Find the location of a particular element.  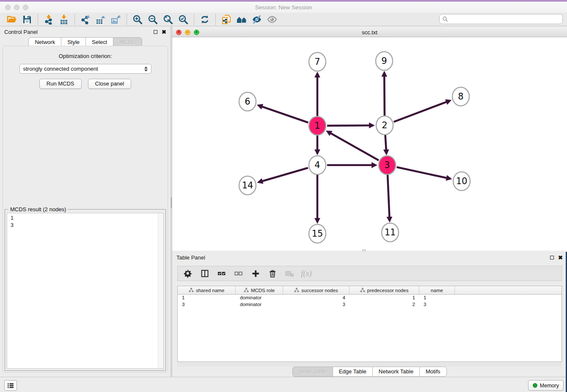

delete-row-icon is located at coordinates (272, 273).